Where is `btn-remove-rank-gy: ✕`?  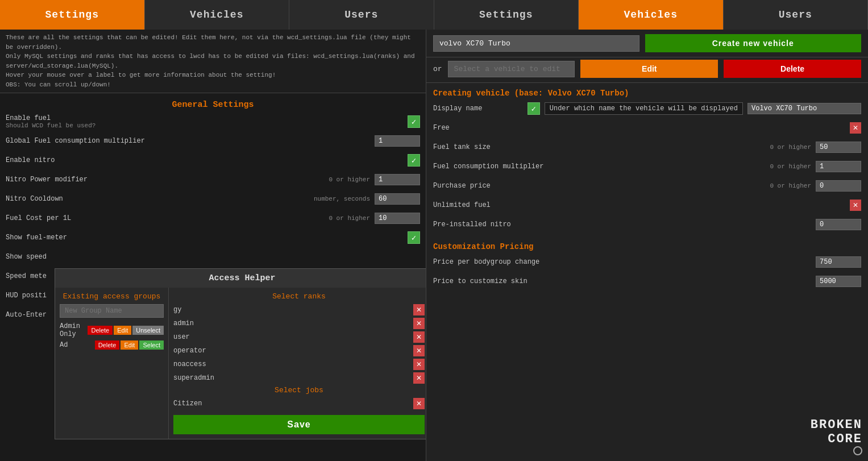 btn-remove-rank-gy: ✕ is located at coordinates (419, 310).